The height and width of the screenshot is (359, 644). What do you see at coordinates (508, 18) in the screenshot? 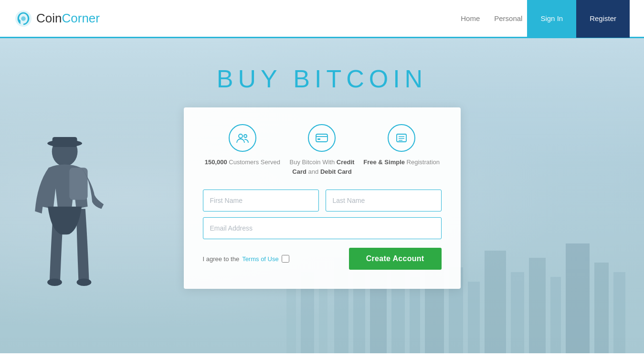
I see `nav-personal-link: Personal` at bounding box center [508, 18].